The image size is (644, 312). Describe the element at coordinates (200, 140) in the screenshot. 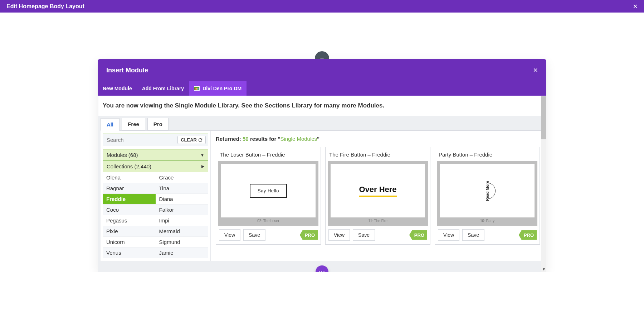

I see `refresh-icon` at that location.